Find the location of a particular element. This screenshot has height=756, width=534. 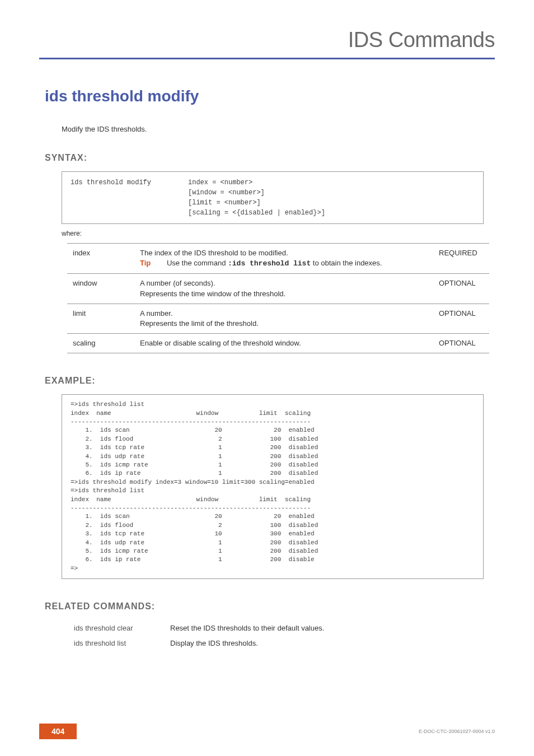

syntax-arg-window: [window = <number>] is located at coordinates (226, 193).